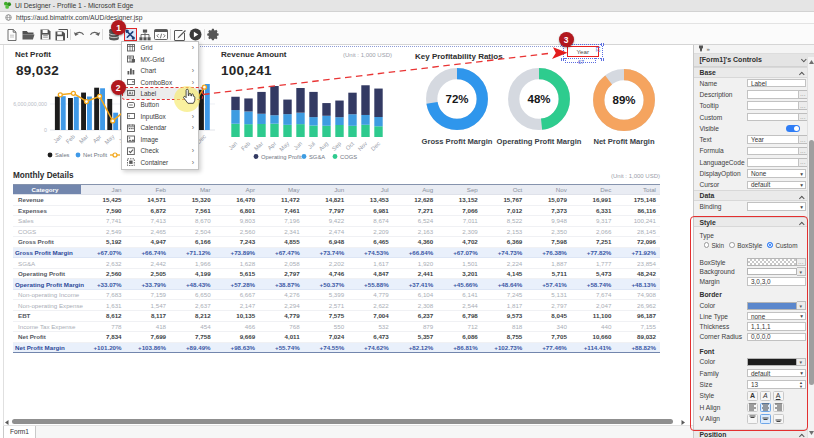  I want to click on menu-item-check: Check›, so click(160, 150).